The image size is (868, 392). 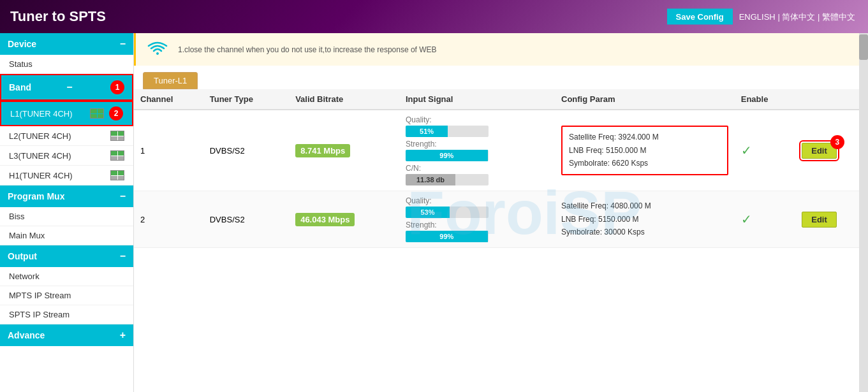 I want to click on lnb-freq-2: LNB Freq: 5150.000 M, so click(x=645, y=219).